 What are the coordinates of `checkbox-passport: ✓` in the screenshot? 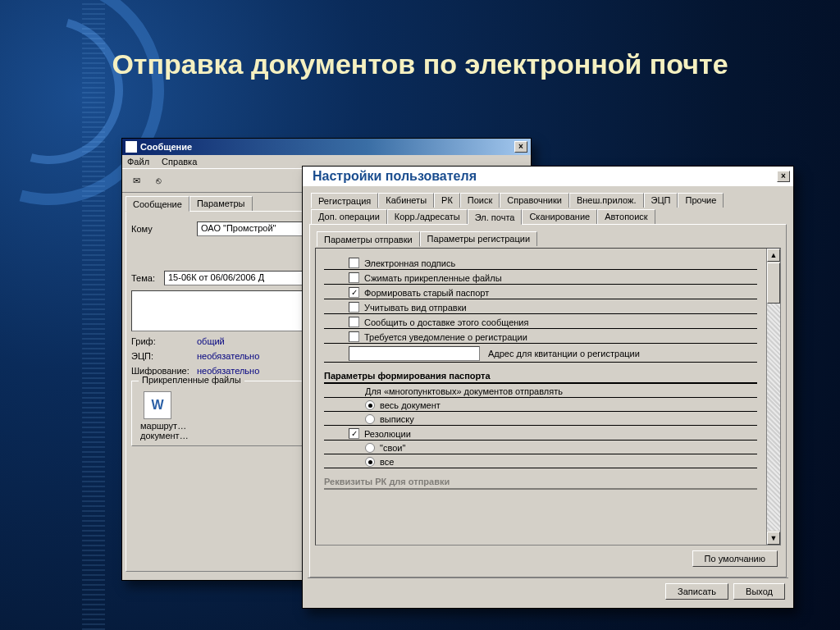 It's located at (354, 292).